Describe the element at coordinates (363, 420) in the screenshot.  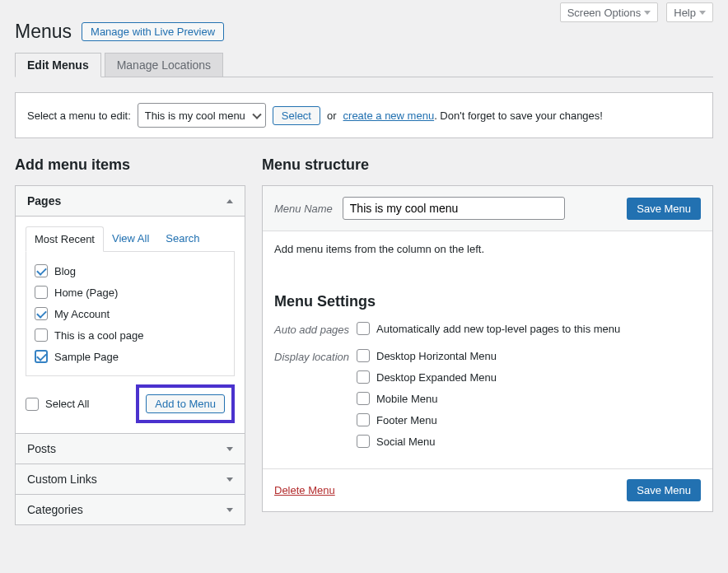
I see `checkbox-loc-footer` at that location.